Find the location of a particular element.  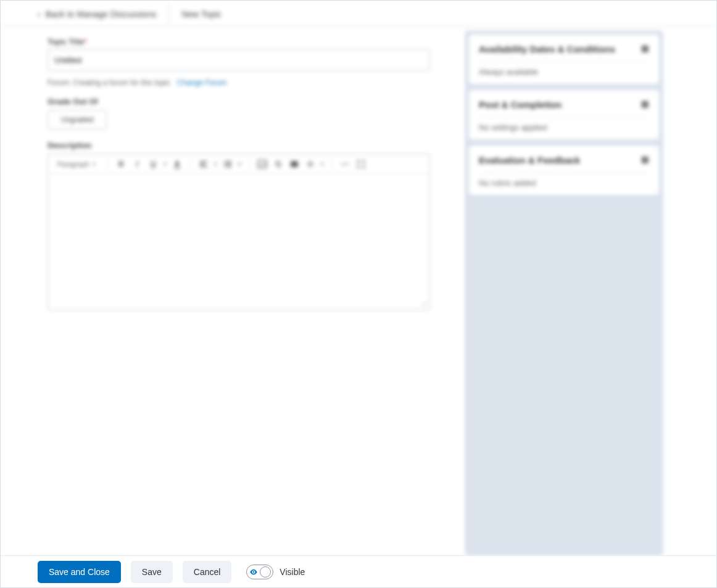

text-color-icon is located at coordinates (177, 164).